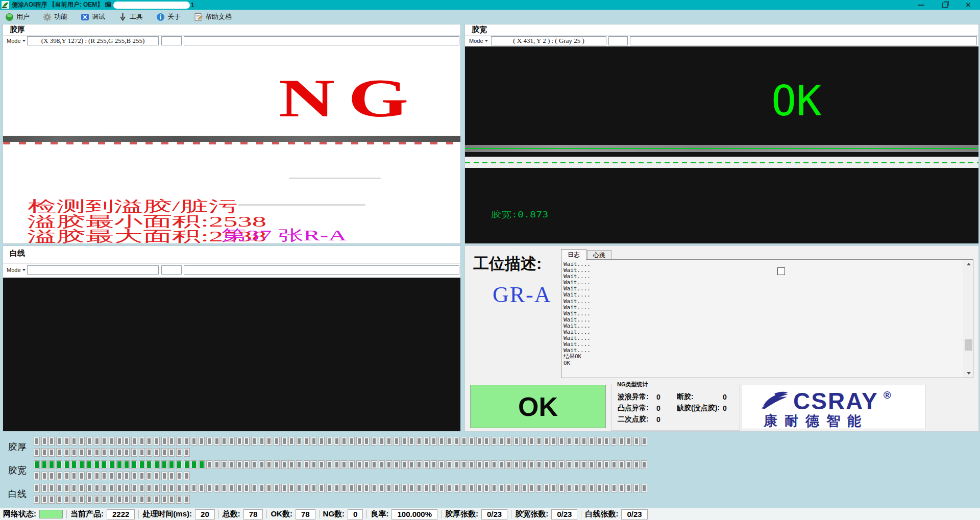  What do you see at coordinates (969, 264) in the screenshot?
I see `scroll-up-icon` at bounding box center [969, 264].